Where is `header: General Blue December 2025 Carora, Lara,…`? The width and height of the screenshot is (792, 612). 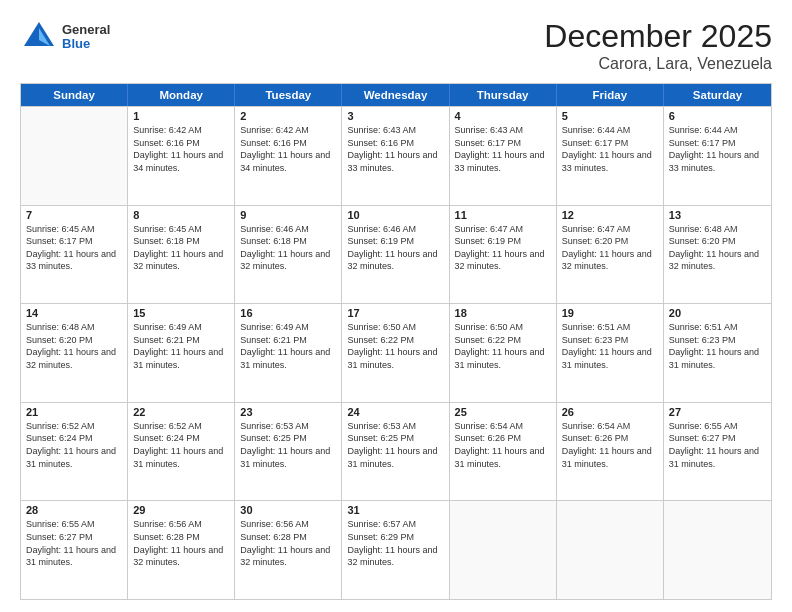
header: General Blue December 2025 Carora, Lara,… is located at coordinates (396, 46).